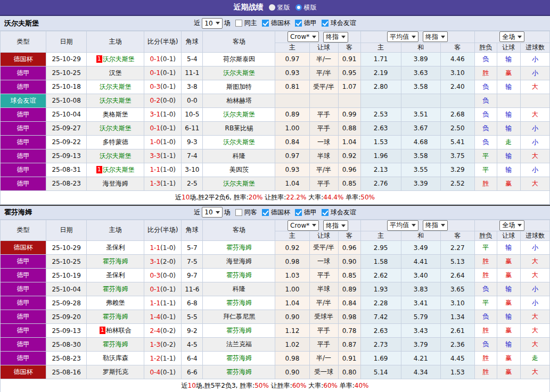 The image size is (550, 392). Describe the element at coordinates (432, 226) in the screenshot. I see `odds-stage-value-2: 终指` at that location.